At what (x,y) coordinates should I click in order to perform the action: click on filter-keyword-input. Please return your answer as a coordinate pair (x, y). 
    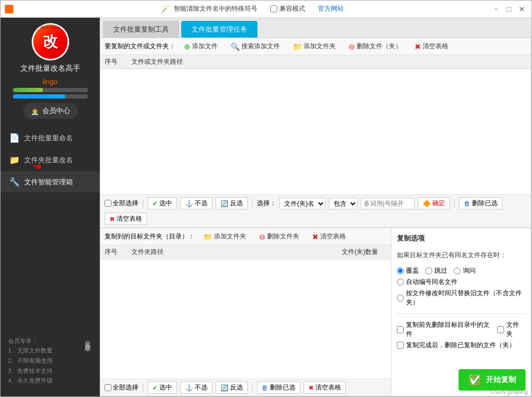
    Looking at the image, I should click on (388, 204).